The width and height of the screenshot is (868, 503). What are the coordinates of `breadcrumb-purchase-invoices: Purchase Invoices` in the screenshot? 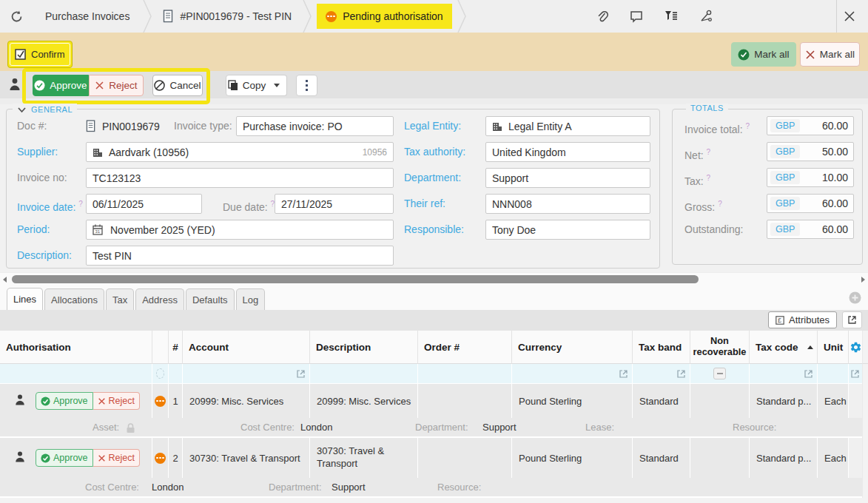 It's located at (87, 16).